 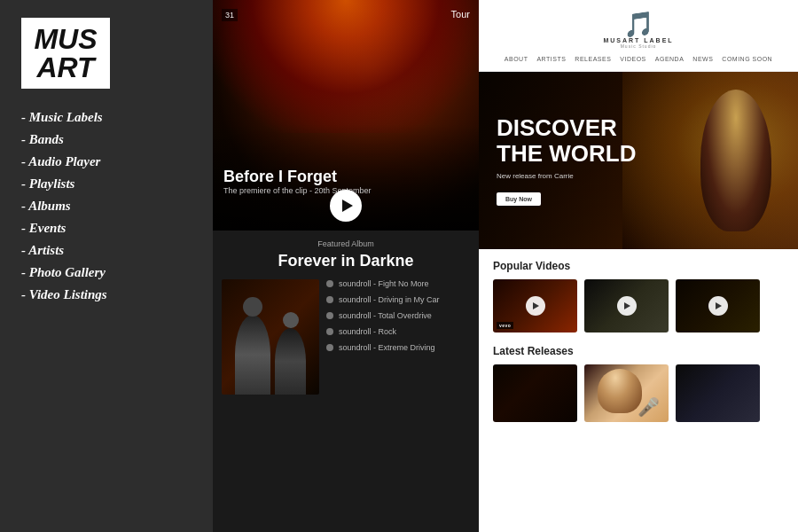 I want to click on track-item: soundroll - Rock, so click(x=398, y=332).